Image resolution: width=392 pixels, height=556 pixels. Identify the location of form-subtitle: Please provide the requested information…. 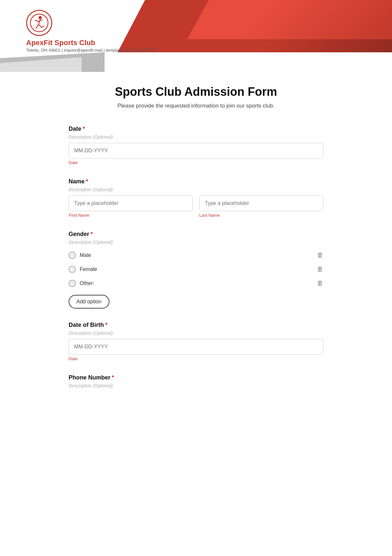
(196, 106).